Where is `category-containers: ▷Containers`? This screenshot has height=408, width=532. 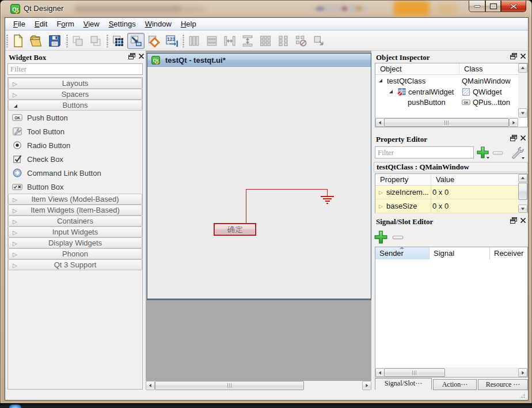 category-containers: ▷Containers is located at coordinates (75, 221).